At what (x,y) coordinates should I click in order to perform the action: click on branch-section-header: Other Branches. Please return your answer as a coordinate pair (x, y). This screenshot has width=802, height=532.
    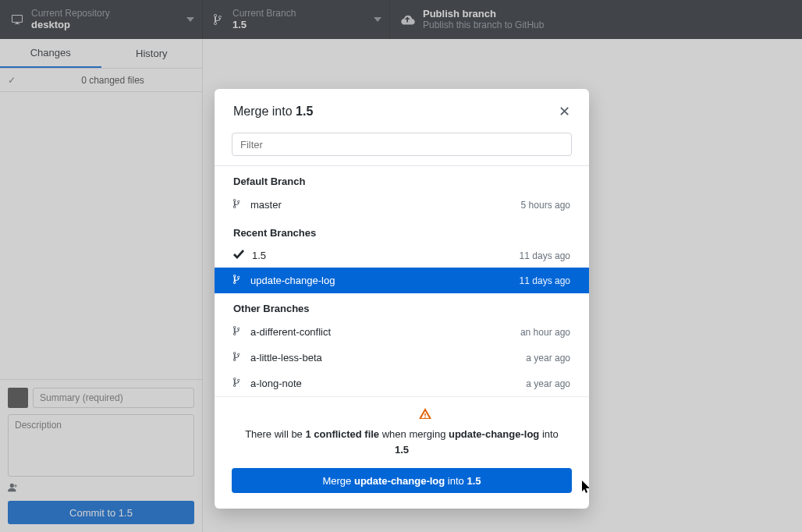
    Looking at the image, I should click on (402, 306).